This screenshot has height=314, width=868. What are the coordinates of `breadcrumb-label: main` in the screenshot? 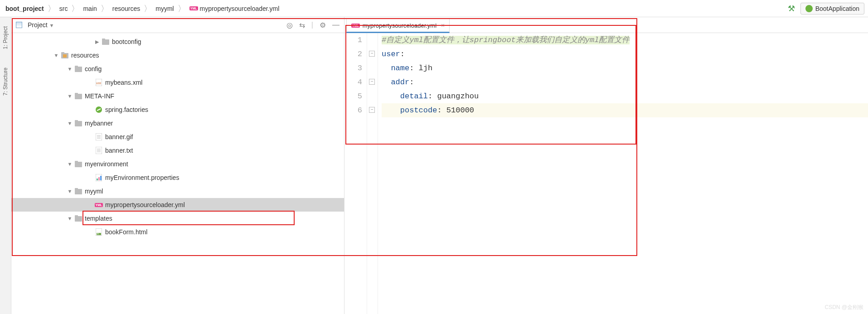 It's located at (90, 9).